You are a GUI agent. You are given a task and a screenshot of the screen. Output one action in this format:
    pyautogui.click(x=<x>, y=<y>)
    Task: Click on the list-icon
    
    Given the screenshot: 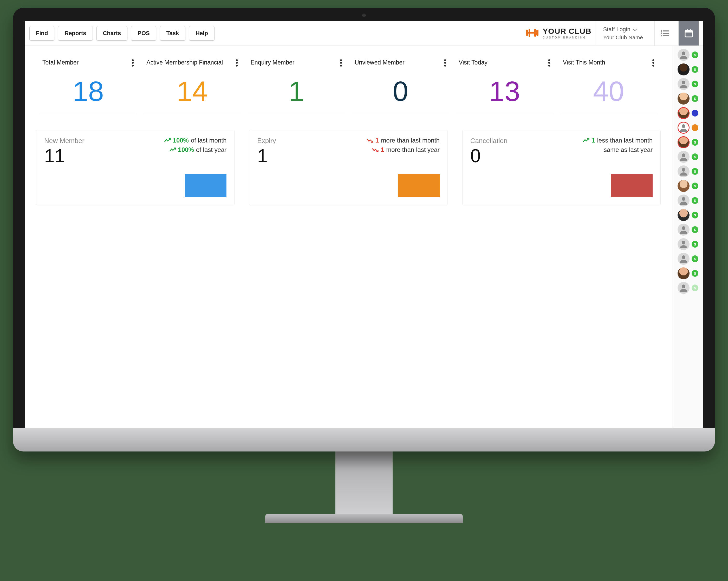 What is the action you would take?
    pyautogui.click(x=665, y=33)
    